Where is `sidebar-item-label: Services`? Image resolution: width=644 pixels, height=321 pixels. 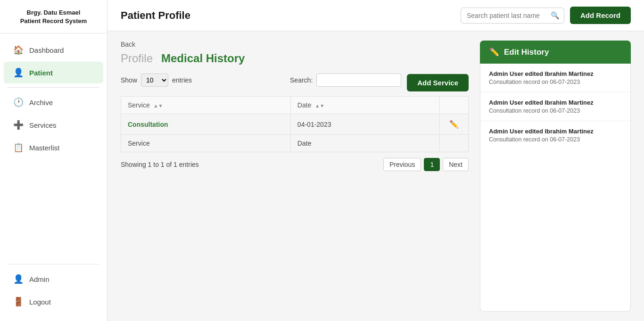 sidebar-item-label: Services is located at coordinates (43, 125).